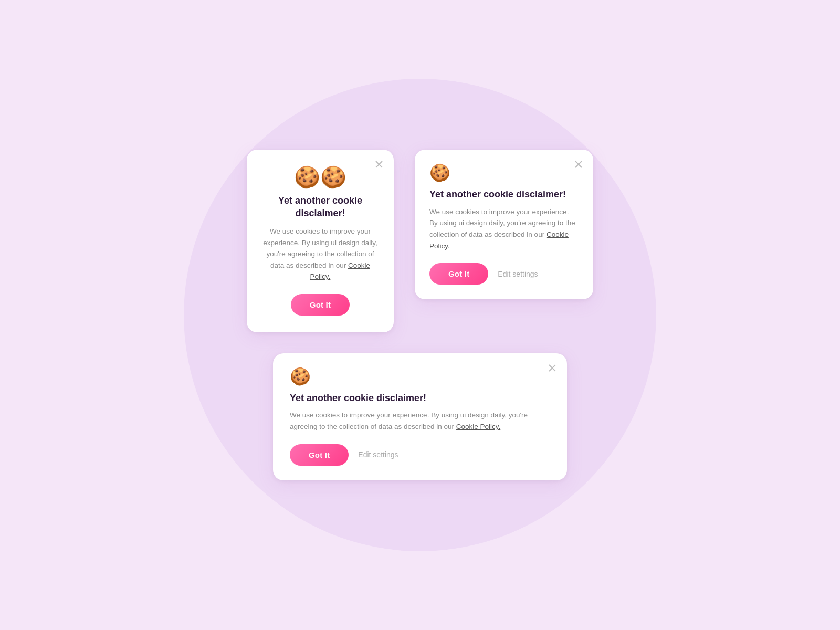 Image resolution: width=840 pixels, height=630 pixels. Describe the element at coordinates (320, 254) in the screenshot. I see `card-1-body: We use cookies to improve your experienc…` at that location.